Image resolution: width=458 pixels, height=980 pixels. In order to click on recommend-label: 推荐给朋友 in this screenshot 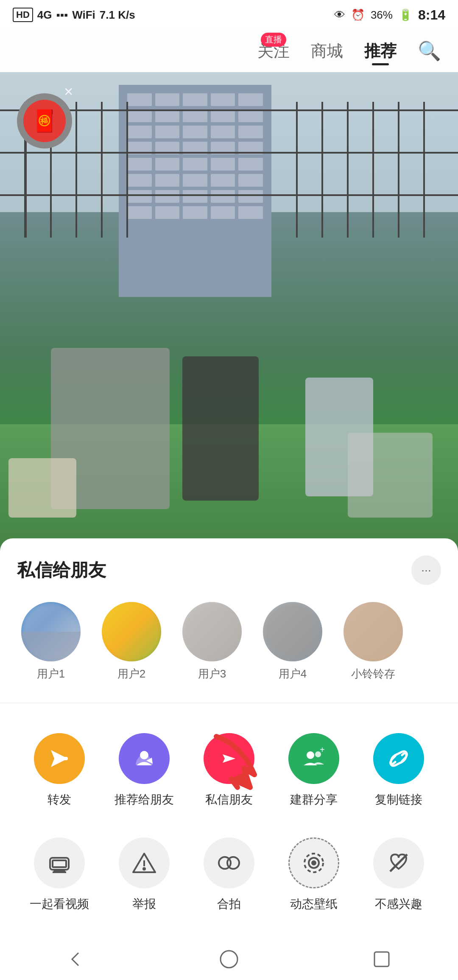, I will do `click(144, 800)`.